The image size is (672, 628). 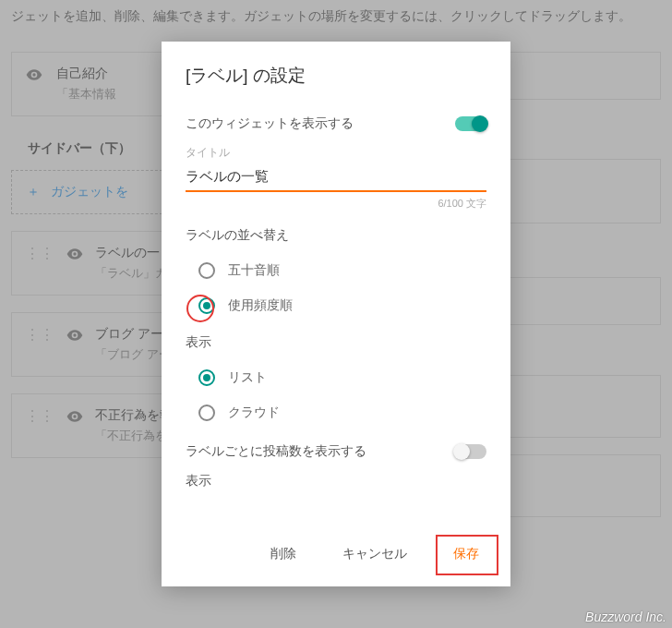 I want to click on sort-alpha-option: 五十音順, so click(x=336, y=274).